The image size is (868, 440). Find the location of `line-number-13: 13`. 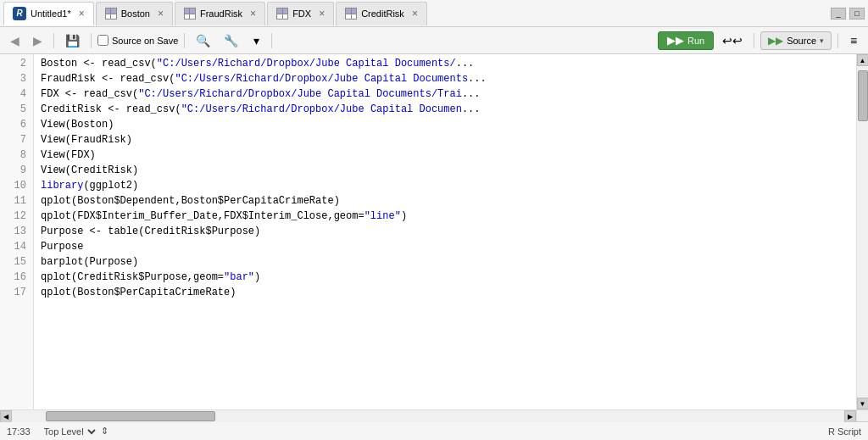

line-number-13: 13 is located at coordinates (17, 231).